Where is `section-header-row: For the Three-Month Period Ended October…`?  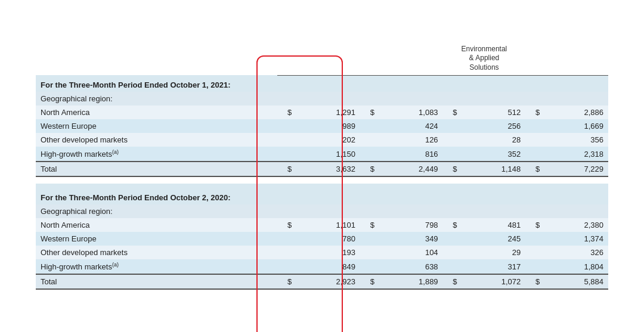
section-header-row: For the Three-Month Period Ended October… is located at coordinates (322, 194).